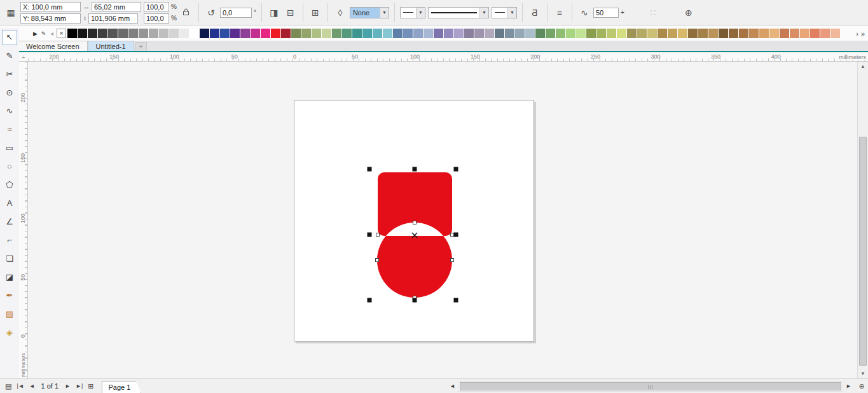 The width and height of the screenshot is (868, 393). What do you see at coordinates (113, 18) in the screenshot?
I see `object-height-field: 101,906 mm` at bounding box center [113, 18].